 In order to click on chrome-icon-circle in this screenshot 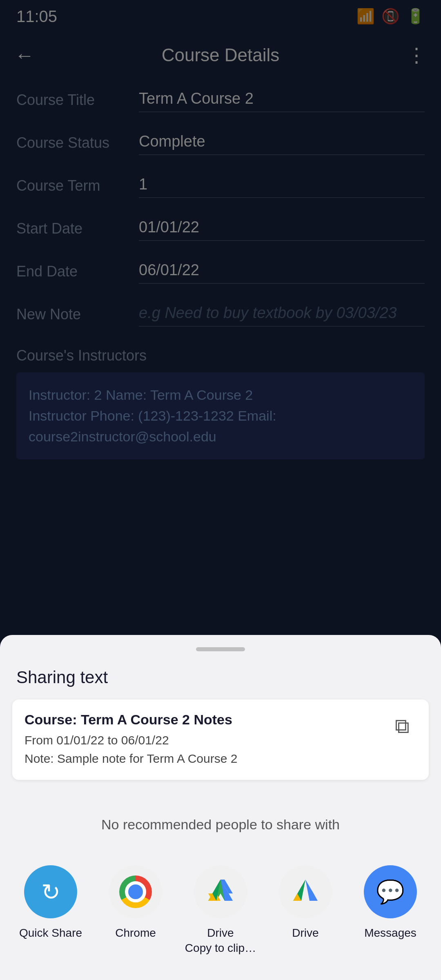, I will do `click(136, 892)`.